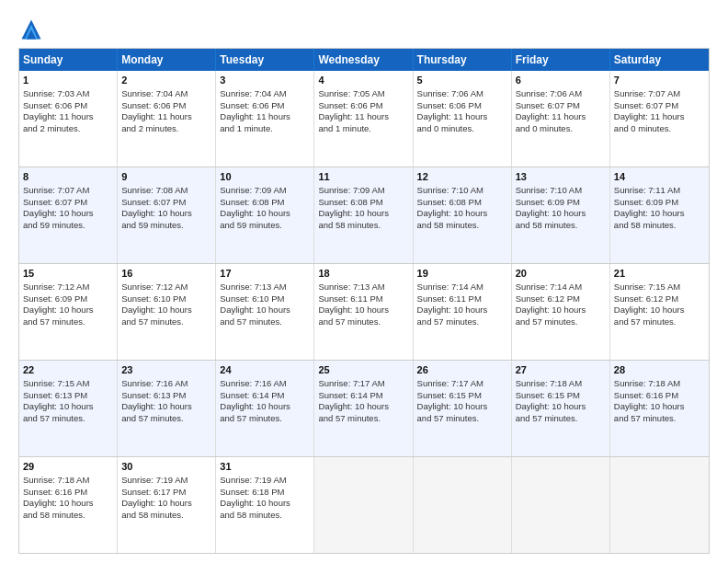 The height and width of the screenshot is (563, 728). Describe the element at coordinates (462, 81) in the screenshot. I see `day-number: 5` at that location.